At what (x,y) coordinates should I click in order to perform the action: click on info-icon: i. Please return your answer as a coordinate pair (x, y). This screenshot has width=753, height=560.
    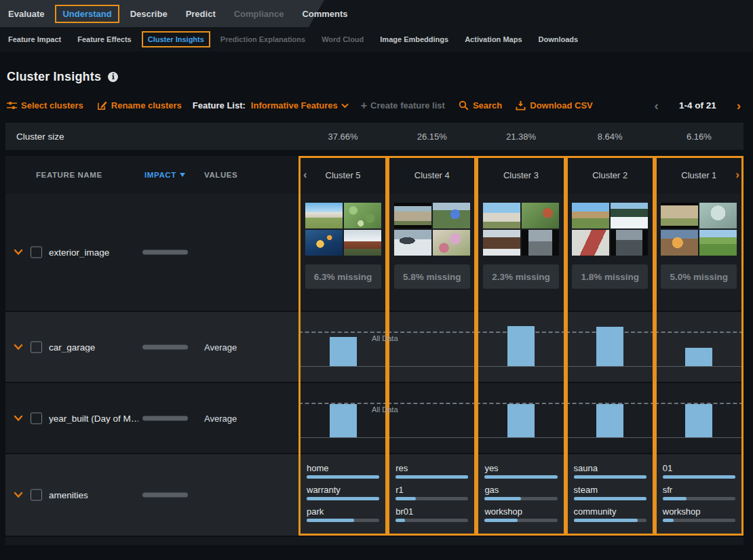
    Looking at the image, I should click on (113, 77).